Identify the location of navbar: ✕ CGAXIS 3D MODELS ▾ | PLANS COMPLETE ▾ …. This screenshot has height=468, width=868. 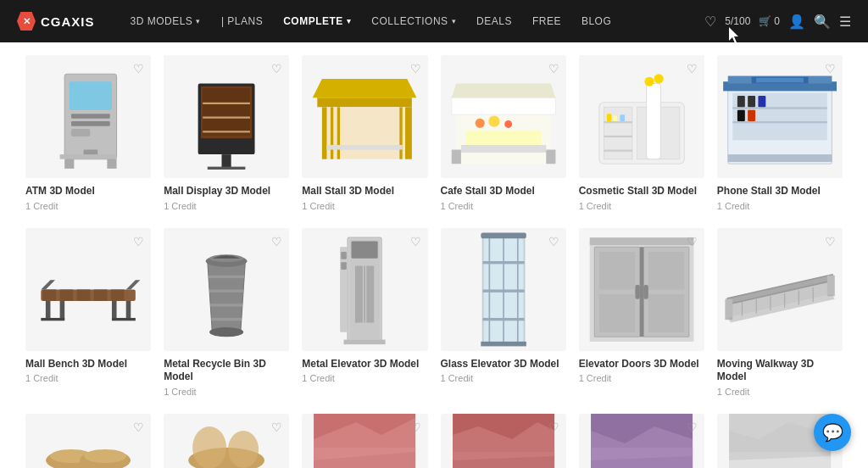
(434, 21).